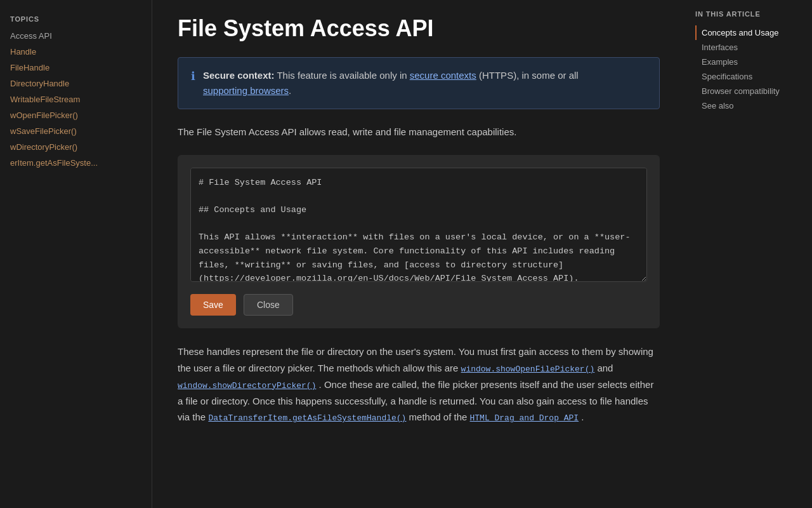  What do you see at coordinates (582, 417) in the screenshot?
I see `body-text-4: .` at bounding box center [582, 417].